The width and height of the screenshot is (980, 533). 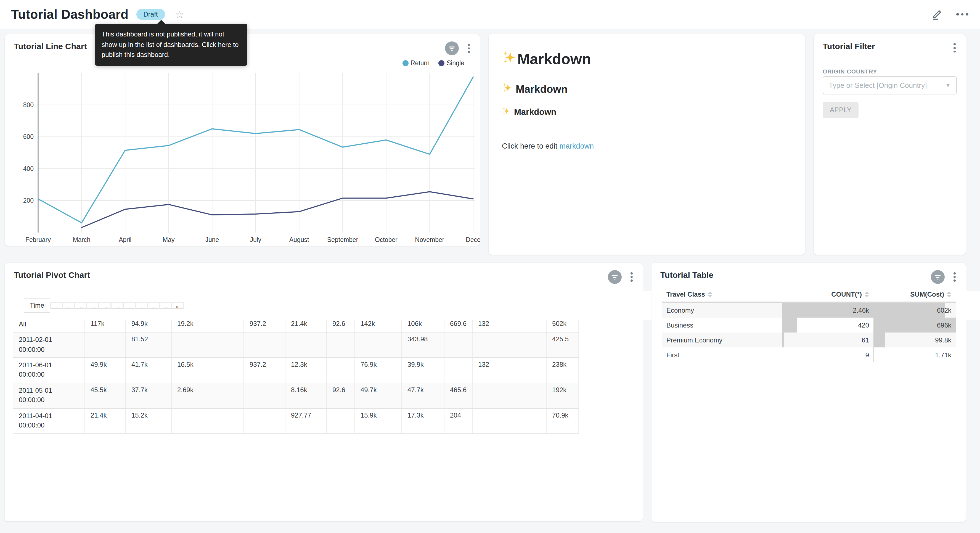 What do you see at coordinates (885, 85) in the screenshot?
I see `select-placeholder: Type or Select [Origin Country]` at bounding box center [885, 85].